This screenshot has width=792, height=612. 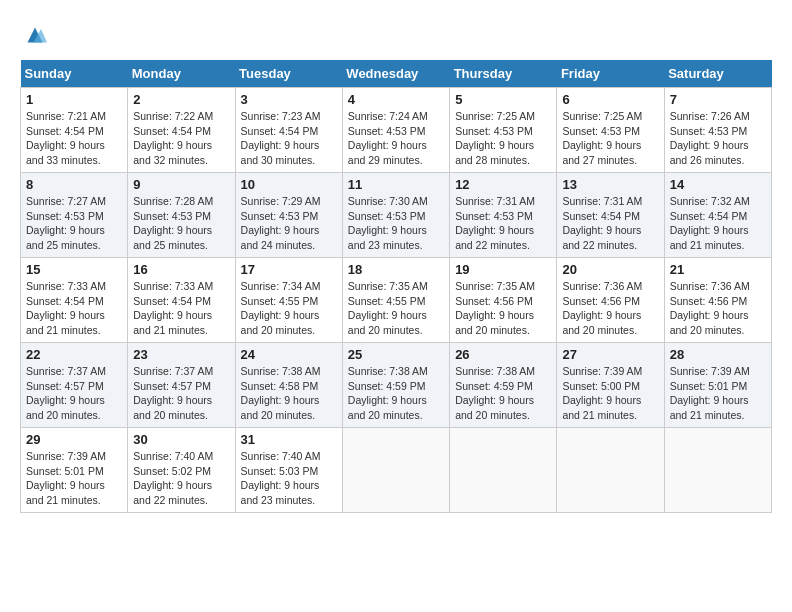 What do you see at coordinates (37, 35) in the screenshot?
I see `logo` at bounding box center [37, 35].